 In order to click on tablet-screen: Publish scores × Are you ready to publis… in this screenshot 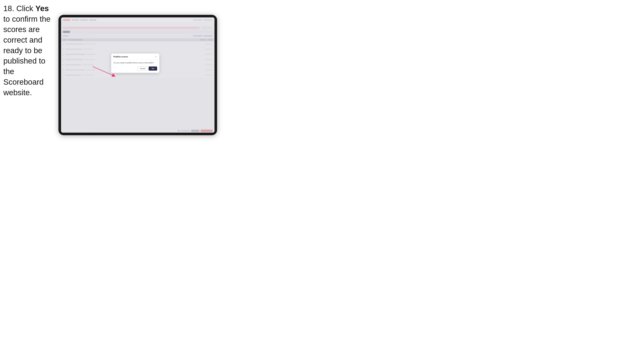, I will do `click(138, 75)`.